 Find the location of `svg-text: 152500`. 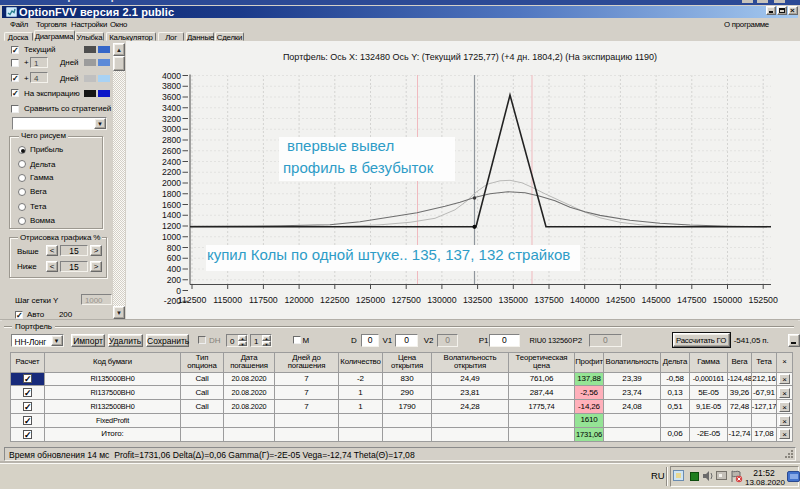

svg-text: 152500 is located at coordinates (764, 300).